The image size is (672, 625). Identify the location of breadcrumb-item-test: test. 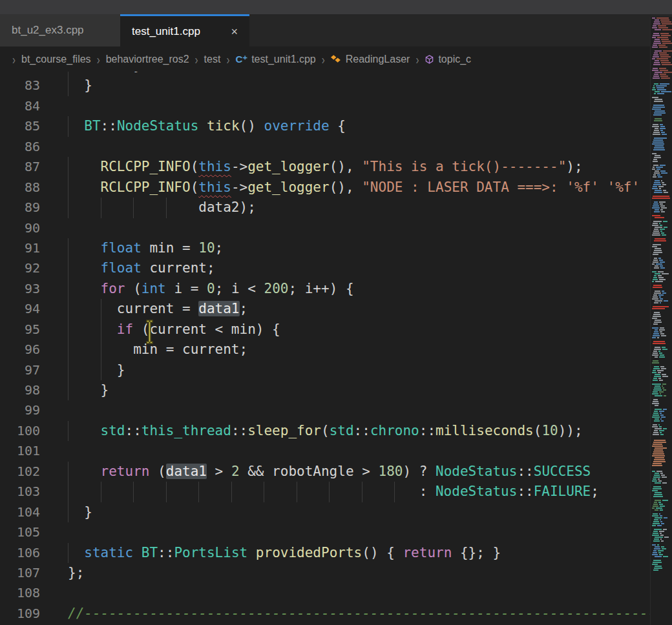
(213, 59).